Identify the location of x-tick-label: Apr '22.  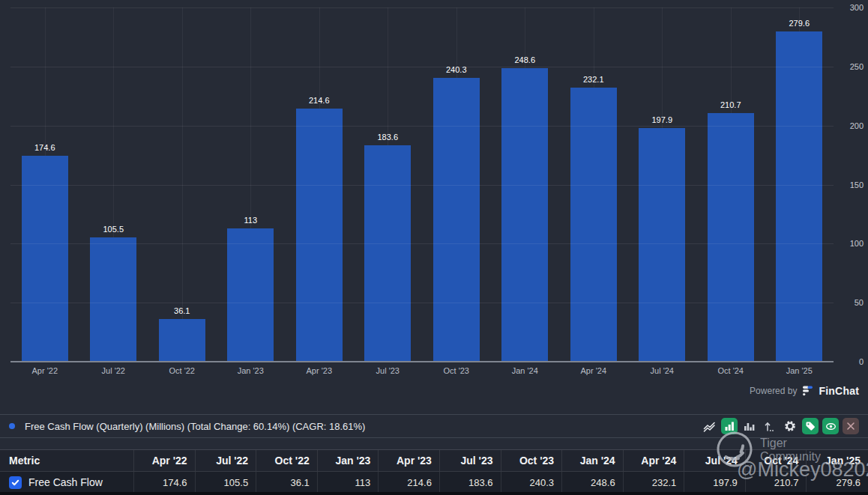
(45, 371).